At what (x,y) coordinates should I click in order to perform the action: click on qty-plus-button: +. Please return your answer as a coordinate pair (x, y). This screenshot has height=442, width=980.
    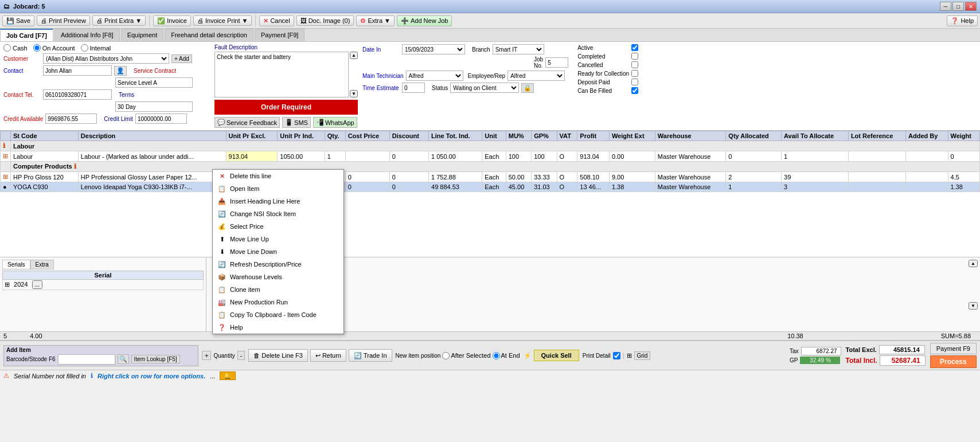
    Looking at the image, I should click on (206, 355).